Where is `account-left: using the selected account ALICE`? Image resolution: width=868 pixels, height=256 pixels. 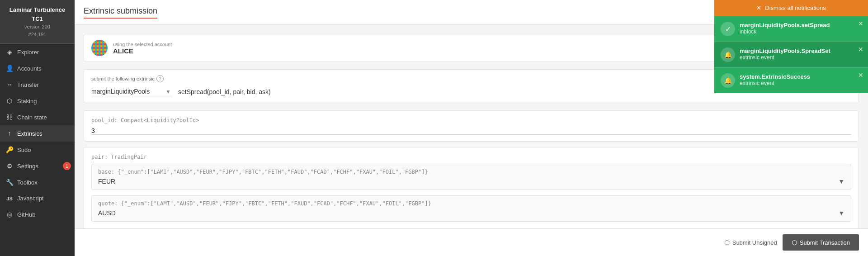 account-left: using the selected account ALICE is located at coordinates (132, 48).